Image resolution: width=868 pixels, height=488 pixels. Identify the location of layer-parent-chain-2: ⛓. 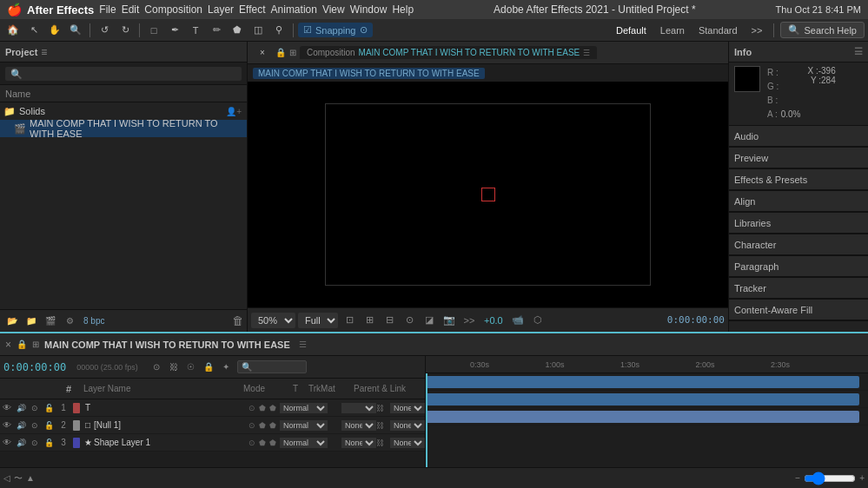
(383, 443).